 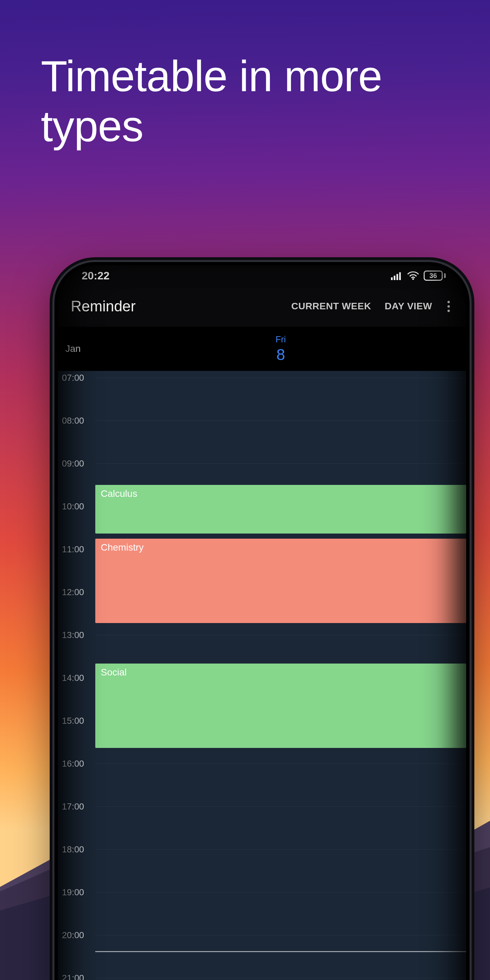 What do you see at coordinates (281, 509) in the screenshot?
I see `event-block: Calculus` at bounding box center [281, 509].